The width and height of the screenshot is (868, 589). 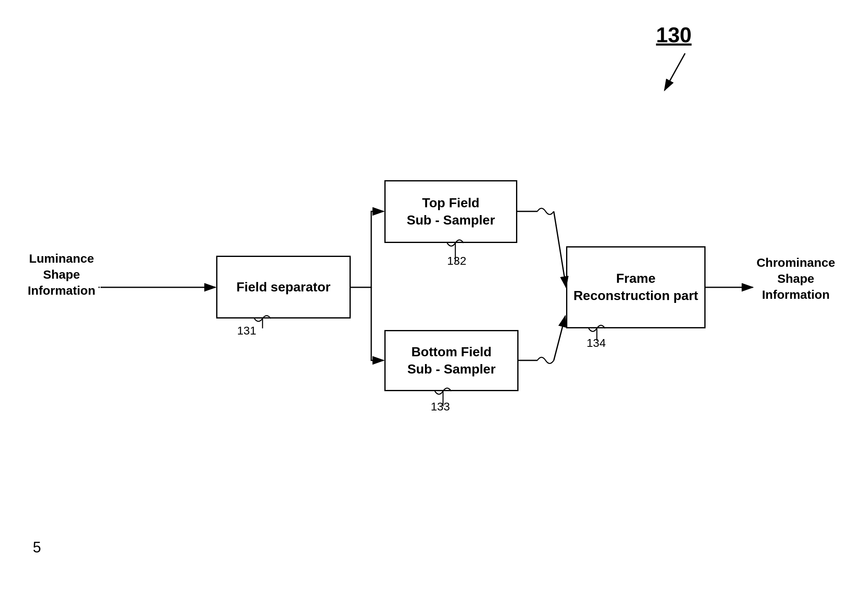 What do you see at coordinates (283, 287) in the screenshot?
I see `field-separator-box: Field separator` at bounding box center [283, 287].